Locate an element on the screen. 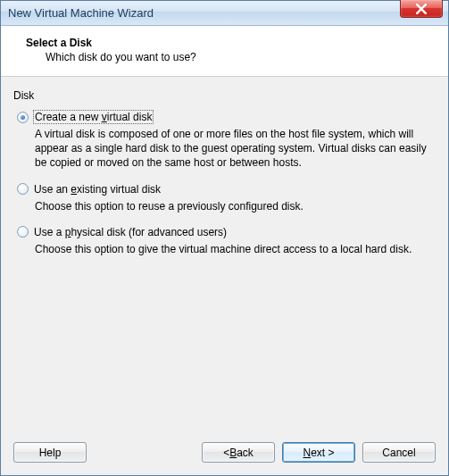 The width and height of the screenshot is (449, 476). option-use-physical-disk: Use a physical disk (for advanced users)… is located at coordinates (225, 241).